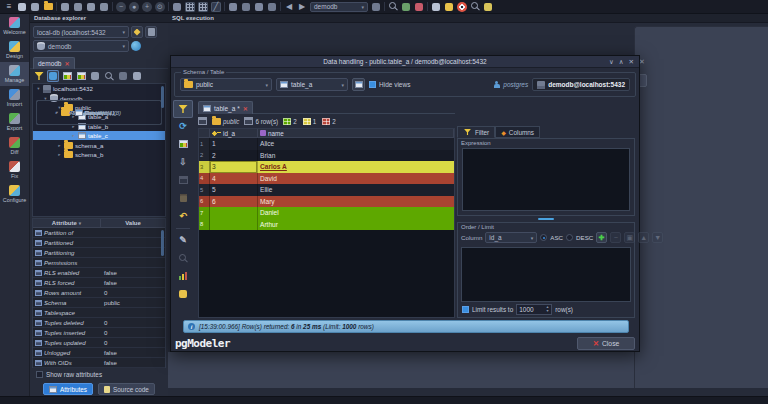 This screenshot has width=768, height=404. I want to click on desc-radio, so click(570, 238).